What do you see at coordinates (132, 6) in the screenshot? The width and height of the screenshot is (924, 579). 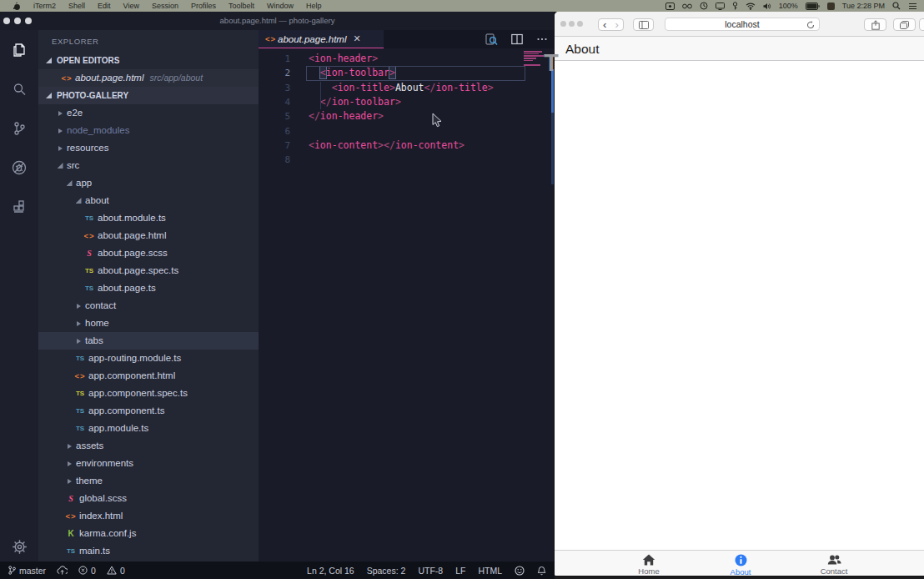 I see `menu-view: View` at bounding box center [132, 6].